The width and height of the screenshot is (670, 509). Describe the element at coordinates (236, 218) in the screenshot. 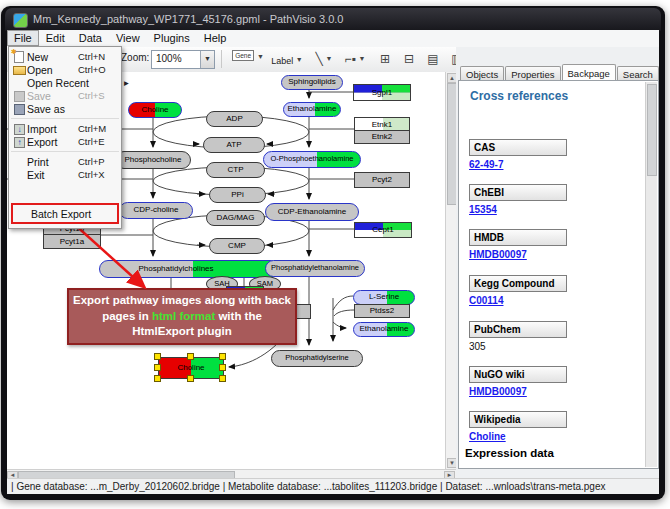

I see `node-dag: DAG/MAG` at that location.